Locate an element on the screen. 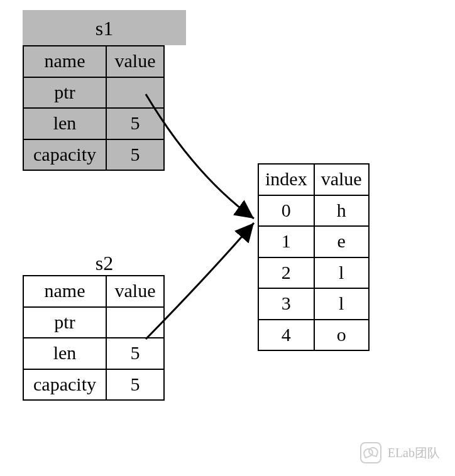 This screenshot has height=476, width=455. struct-s1: s1 name value ptr len 5 capacity 5 is located at coordinates (104, 90).